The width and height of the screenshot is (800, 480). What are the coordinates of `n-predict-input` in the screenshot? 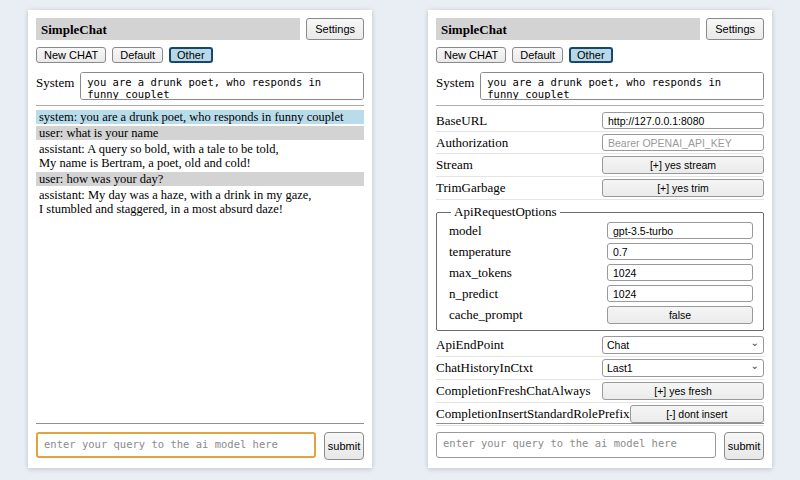 It's located at (680, 294).